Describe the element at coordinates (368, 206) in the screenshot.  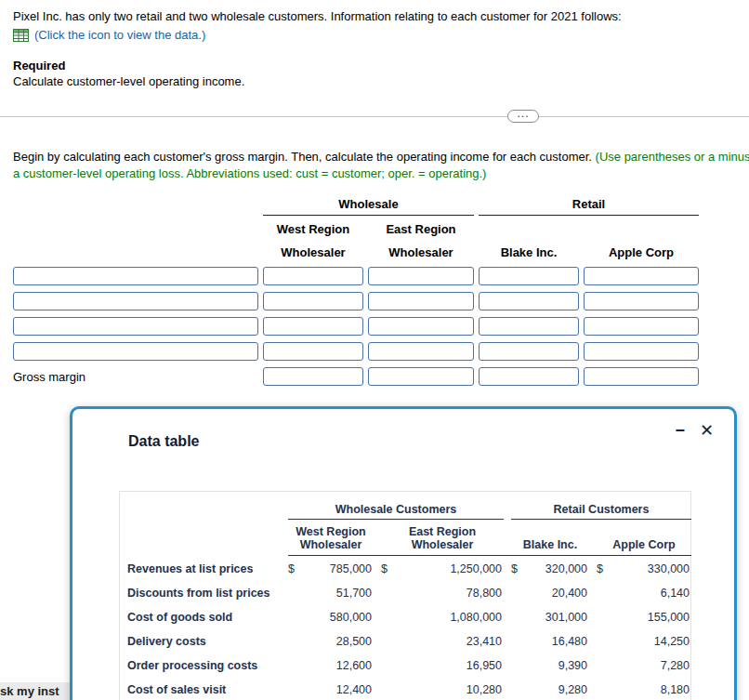
I see `wholesale-group-header: Wholesale` at that location.